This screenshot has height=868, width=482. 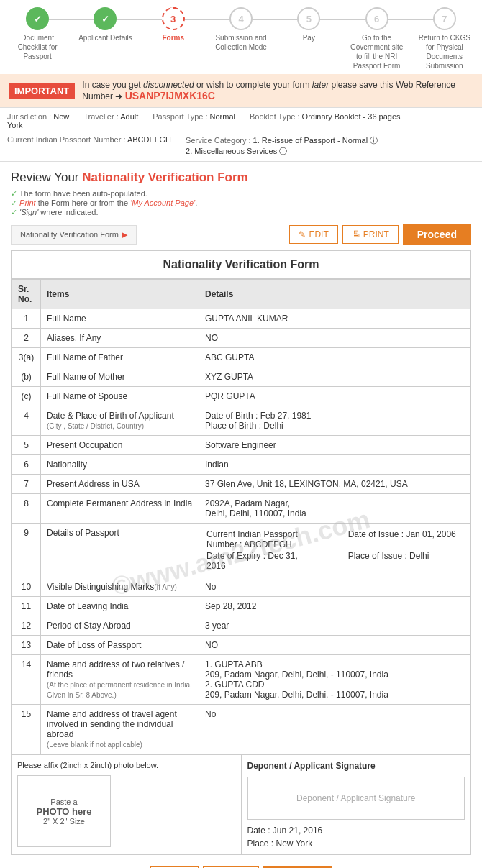 I want to click on print-button: 🖶 PRINT, so click(x=370, y=234).